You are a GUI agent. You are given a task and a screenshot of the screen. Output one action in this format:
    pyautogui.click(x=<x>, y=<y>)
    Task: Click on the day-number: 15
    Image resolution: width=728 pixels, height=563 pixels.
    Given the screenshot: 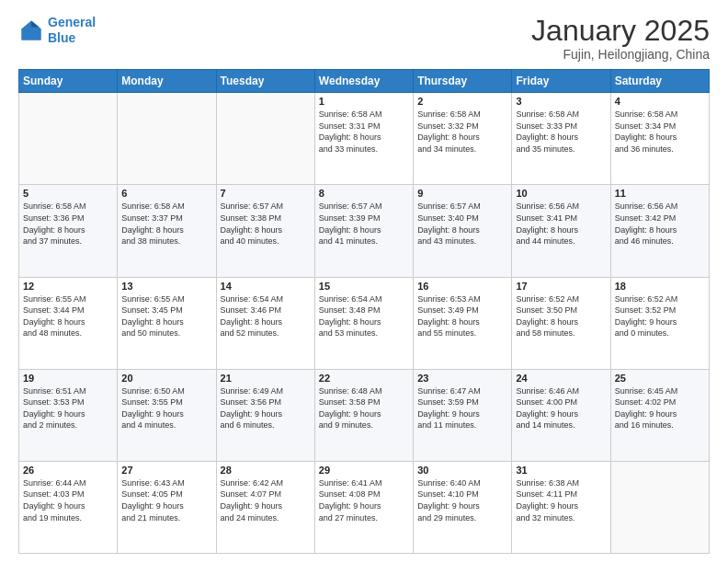 What is the action you would take?
    pyautogui.click(x=364, y=286)
    